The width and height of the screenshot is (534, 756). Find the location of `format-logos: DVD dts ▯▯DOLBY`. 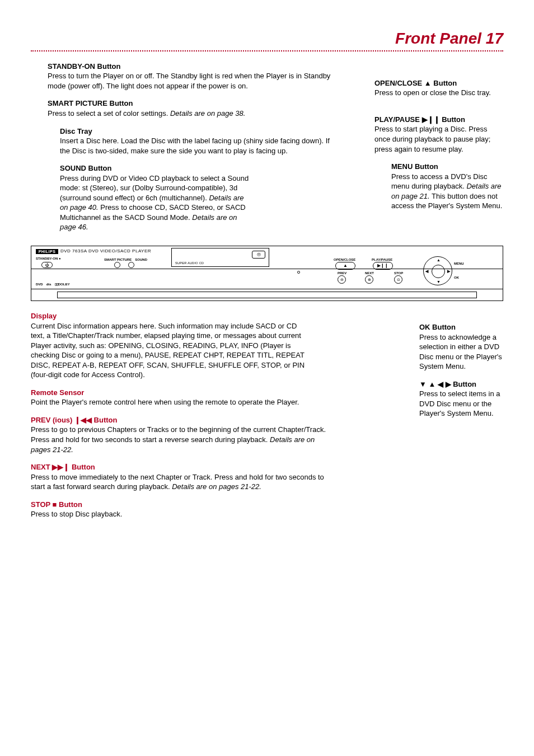

format-logos: DVD dts ▯▯DOLBY is located at coordinates (53, 284).